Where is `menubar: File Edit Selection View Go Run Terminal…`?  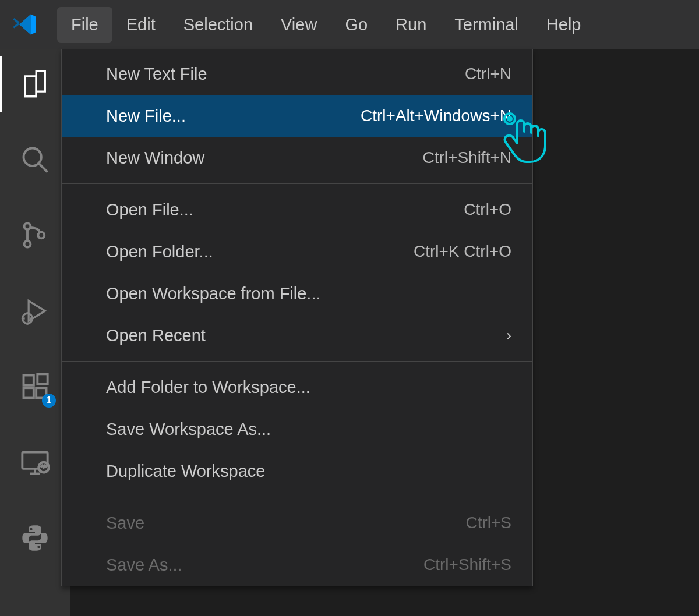 menubar: File Edit Selection View Go Run Terminal… is located at coordinates (326, 24).